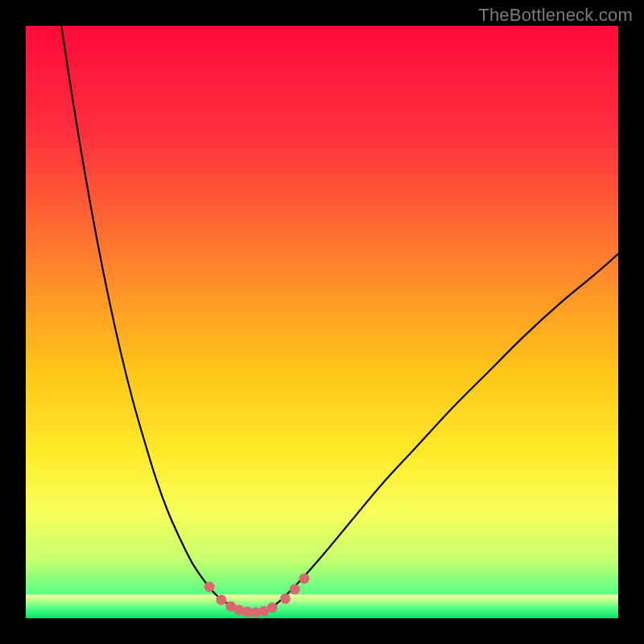  What do you see at coordinates (555, 15) in the screenshot?
I see `watermark-text: TheBottleneck.com` at bounding box center [555, 15].